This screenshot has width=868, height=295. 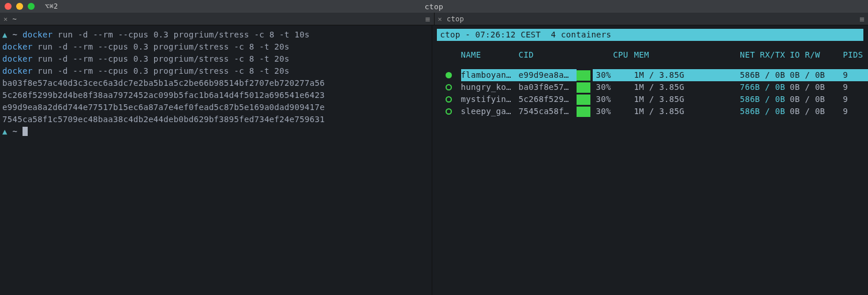 I want to click on cursor: _, so click(x=25, y=131).